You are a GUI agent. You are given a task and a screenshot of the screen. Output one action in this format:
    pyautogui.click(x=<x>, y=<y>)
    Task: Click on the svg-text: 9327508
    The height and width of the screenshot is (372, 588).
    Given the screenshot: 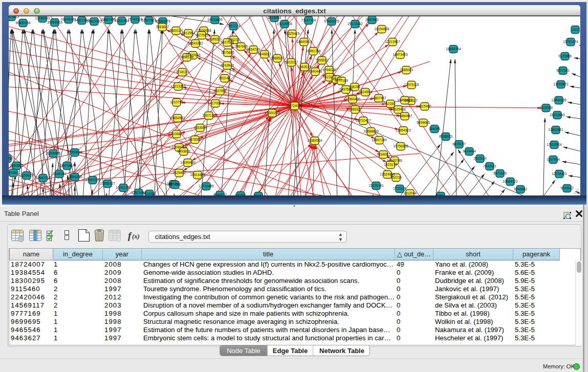 What is the action you would take?
    pyautogui.click(x=227, y=42)
    